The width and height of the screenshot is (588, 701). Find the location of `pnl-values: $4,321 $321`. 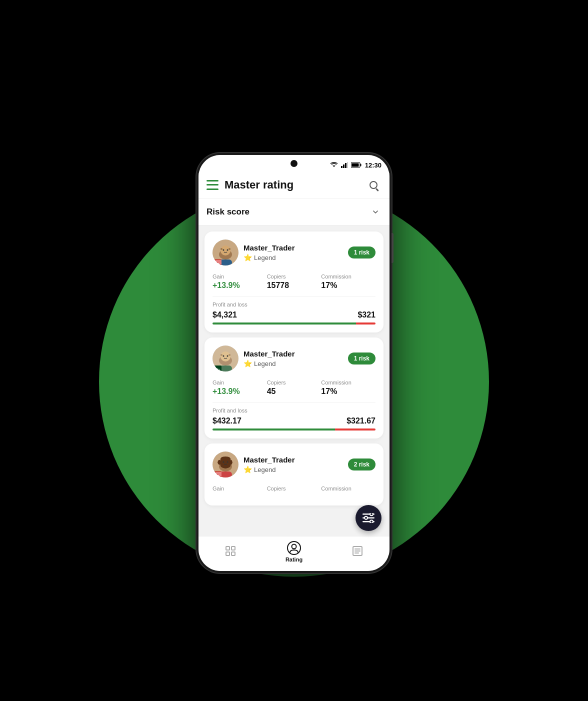

pnl-values: $4,321 $321 is located at coordinates (294, 315).